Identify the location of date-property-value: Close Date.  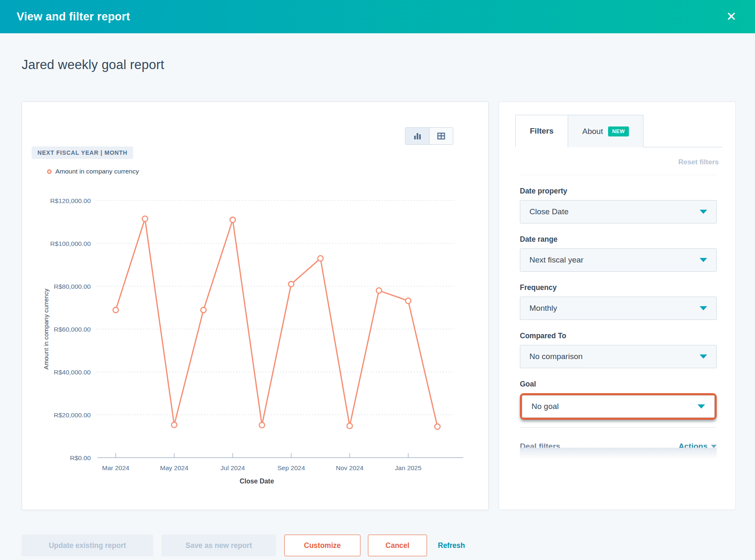
(549, 212).